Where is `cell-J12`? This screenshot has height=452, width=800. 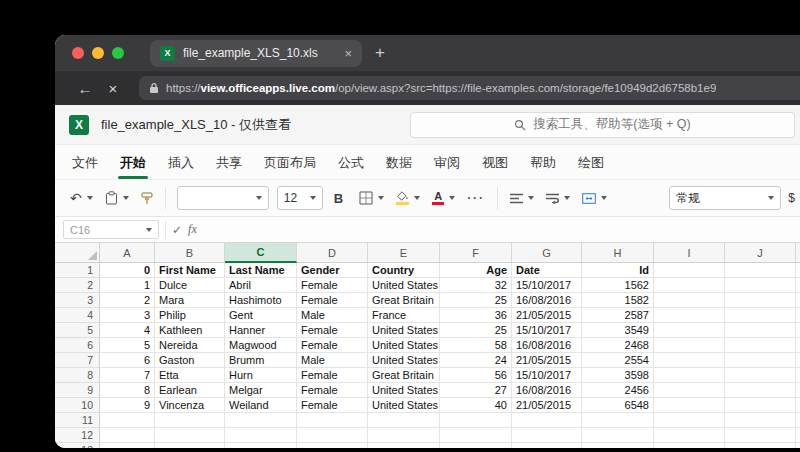 cell-J12 is located at coordinates (760, 436).